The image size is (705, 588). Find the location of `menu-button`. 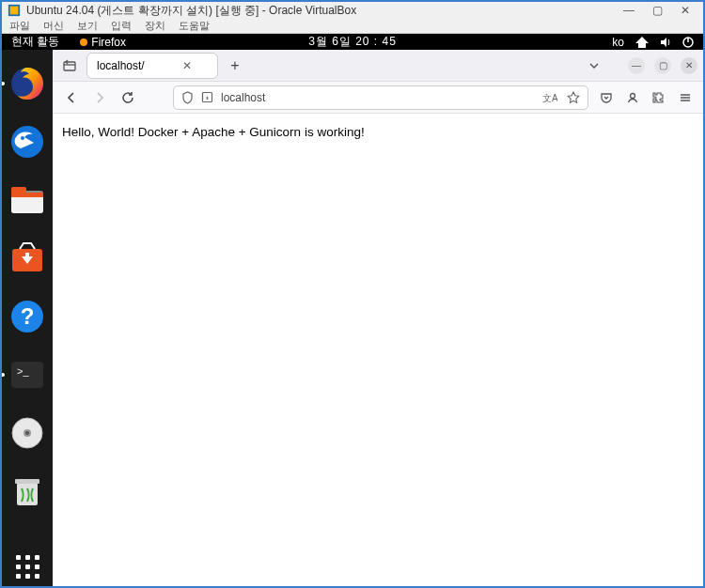

menu-button is located at coordinates (685, 98).